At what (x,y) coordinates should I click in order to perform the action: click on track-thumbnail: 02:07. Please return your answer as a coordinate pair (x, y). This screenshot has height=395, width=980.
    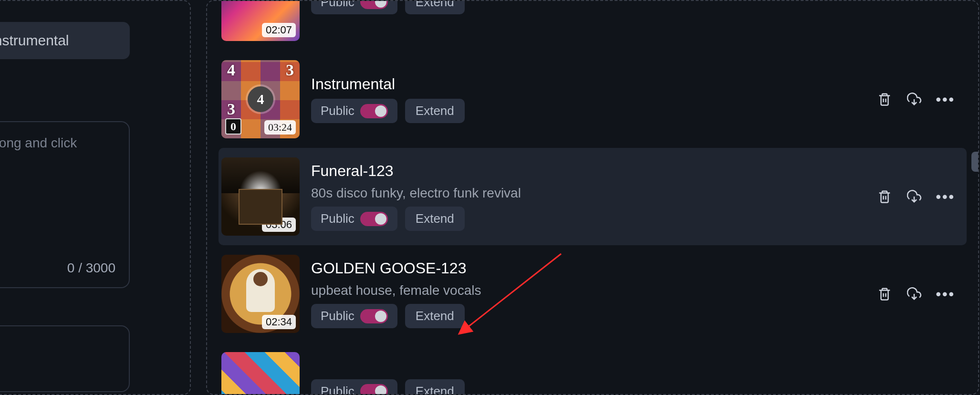
    Looking at the image, I should click on (261, 21).